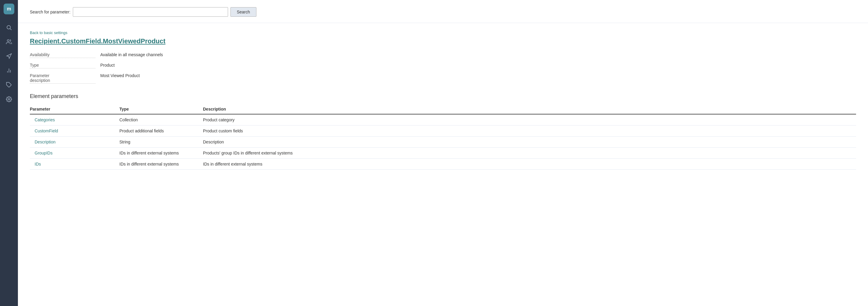 The height and width of the screenshot is (306, 868). What do you see at coordinates (45, 120) in the screenshot?
I see `param-link: Categories` at bounding box center [45, 120].